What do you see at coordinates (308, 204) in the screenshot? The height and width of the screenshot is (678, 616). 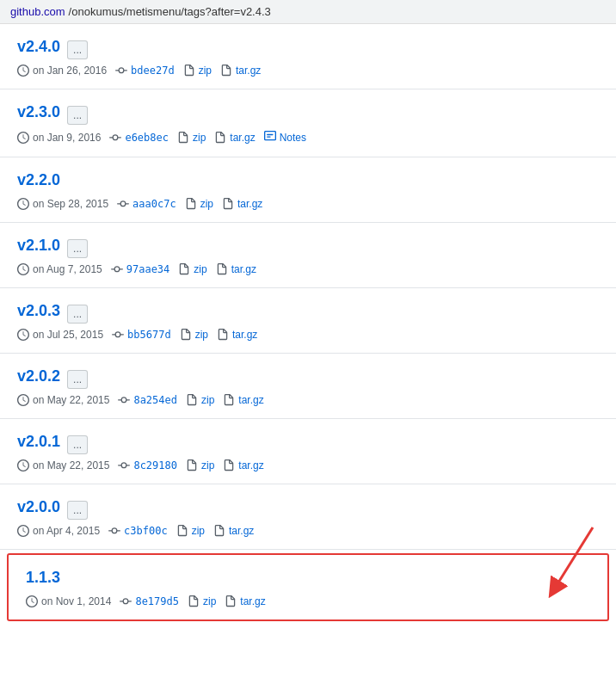 I see `tag-meta: on Sep 28, 2015aaa0c7cziptar.gz` at bounding box center [308, 204].